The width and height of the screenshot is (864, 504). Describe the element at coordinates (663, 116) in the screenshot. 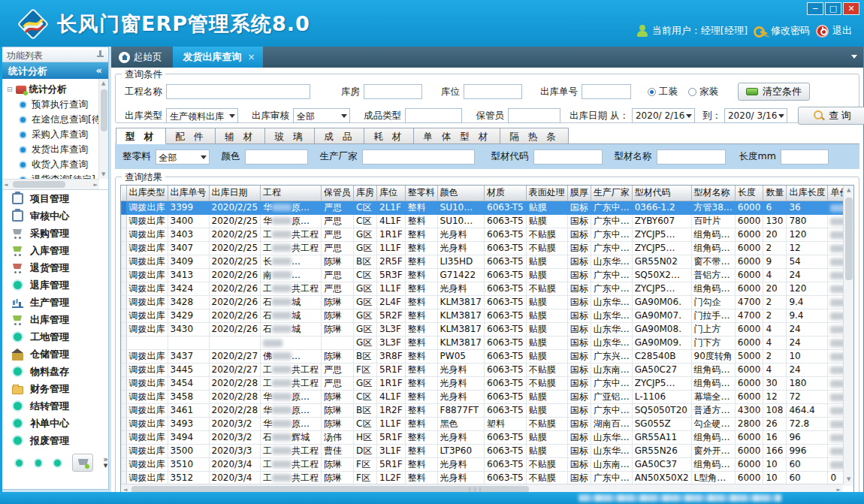

I see `date-from-picker: 2020/ 2/16` at that location.